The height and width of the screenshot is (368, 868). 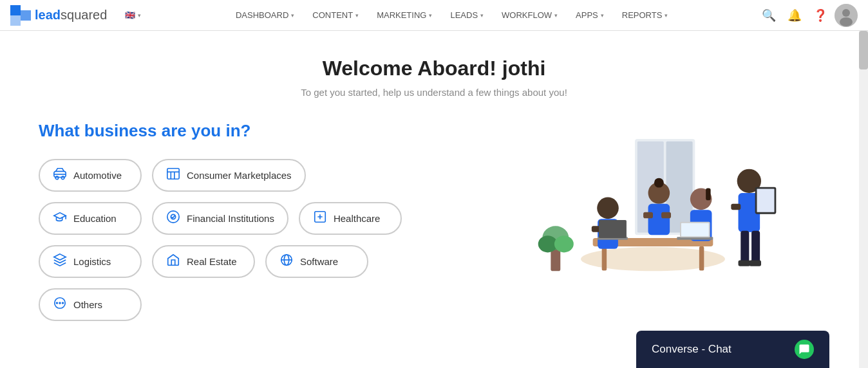 I want to click on logo-icon, so click(x=21, y=15).